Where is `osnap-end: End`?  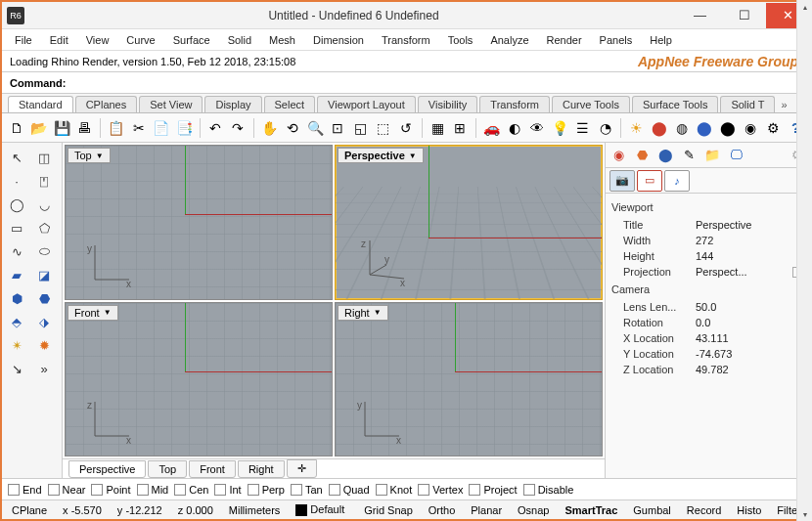 osnap-end: End is located at coordinates (25, 490).